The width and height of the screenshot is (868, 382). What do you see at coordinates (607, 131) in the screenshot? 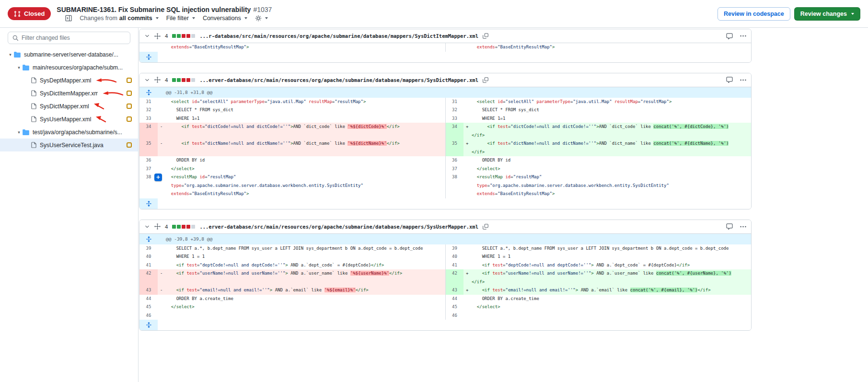
I see `code-cell: + <if test="dictCode!=null and dictCode!…` at bounding box center [607, 131].